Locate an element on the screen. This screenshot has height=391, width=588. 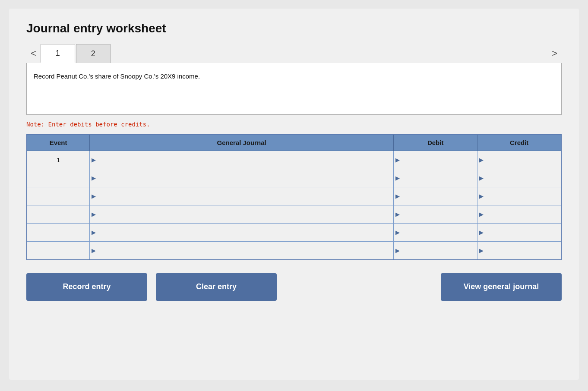
credit-arrow-1: ▶ is located at coordinates (481, 178).